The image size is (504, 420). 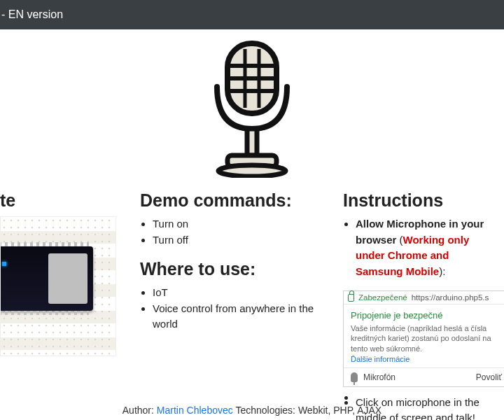 What do you see at coordinates (426, 391) in the screenshot?
I see `instruction-bullet-placeholder` at bounding box center [426, 391].